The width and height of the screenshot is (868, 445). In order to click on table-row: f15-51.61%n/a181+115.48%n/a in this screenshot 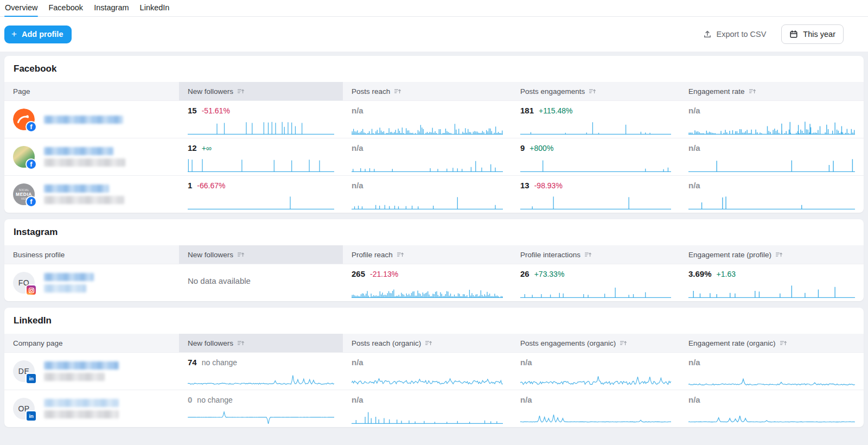, I will do `click(434, 119)`.